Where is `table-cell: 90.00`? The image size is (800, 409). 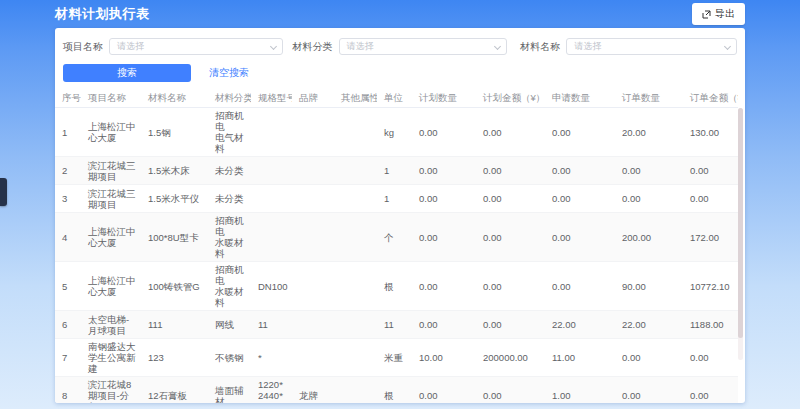
table-cell: 90.00 is located at coordinates (649, 286).